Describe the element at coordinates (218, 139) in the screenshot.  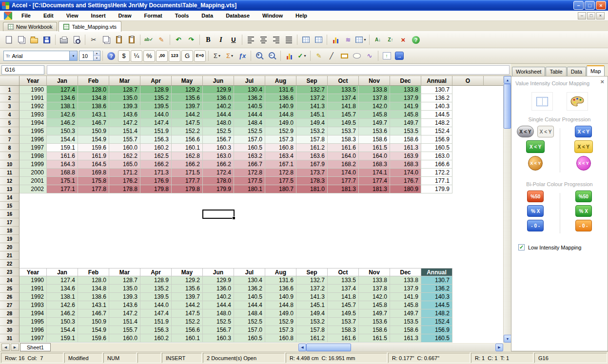
I see `grid-cell: 156.7` at that location.